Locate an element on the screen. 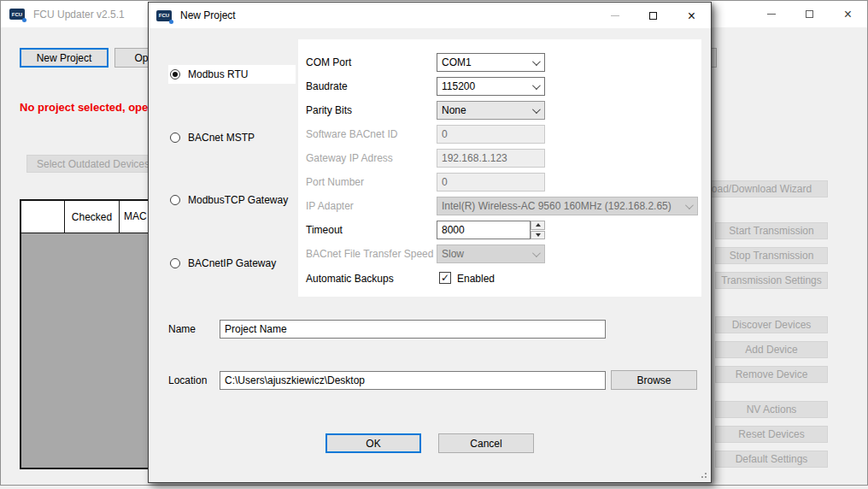  software-bacnet-id-input is located at coordinates (490, 134).